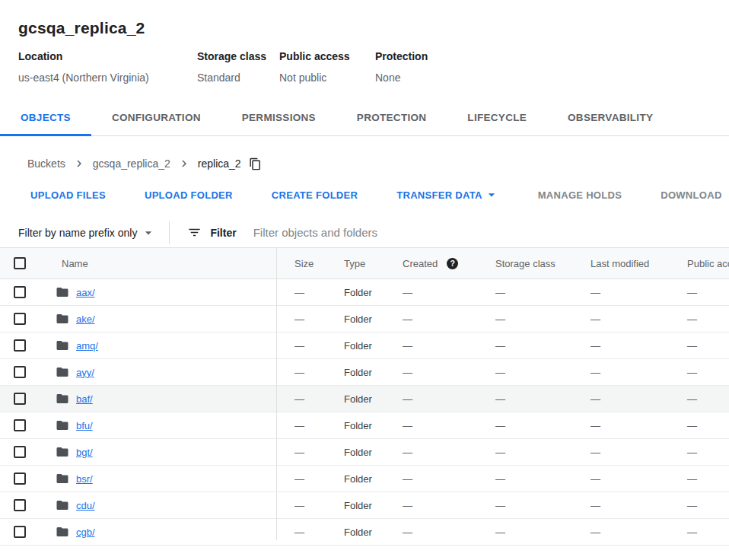 This screenshot has height=560, width=729. Describe the element at coordinates (160, 263) in the screenshot. I see `column-header-name: Name` at that location.